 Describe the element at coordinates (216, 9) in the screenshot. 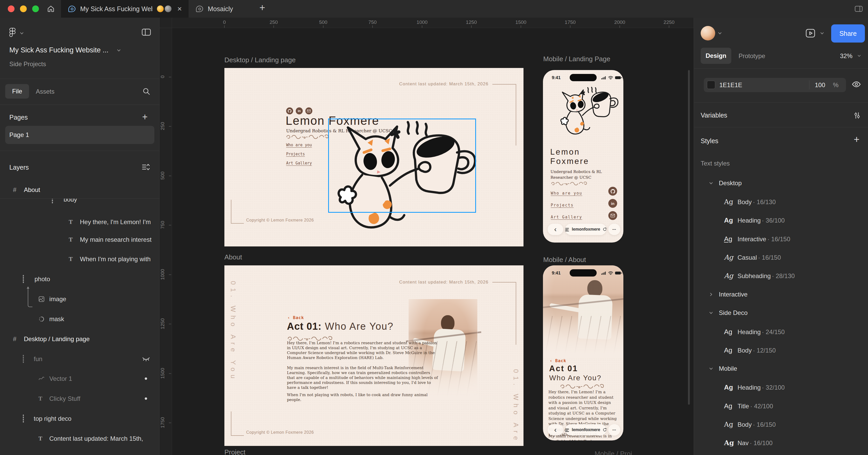

I see `tab-mosaicly: Mosaicly` at that location.